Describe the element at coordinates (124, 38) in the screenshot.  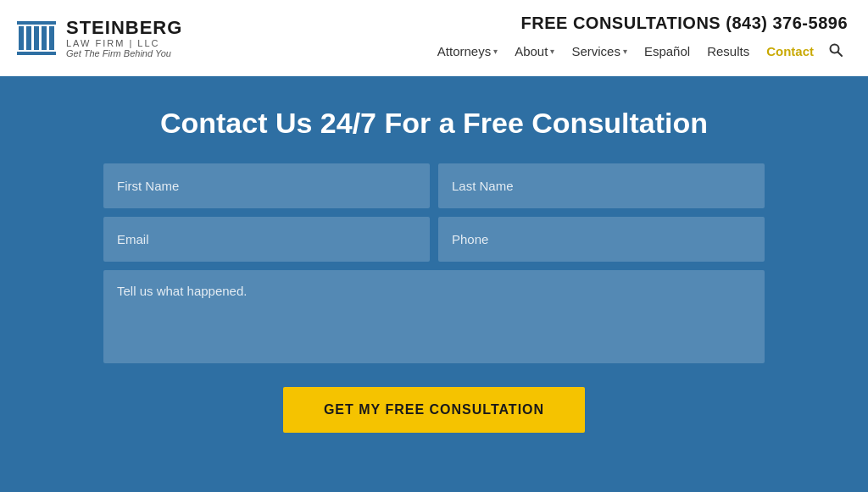
I see `logo-text: STEINBERG LAW FIRM | LLC Get The Firm Be…` at that location.